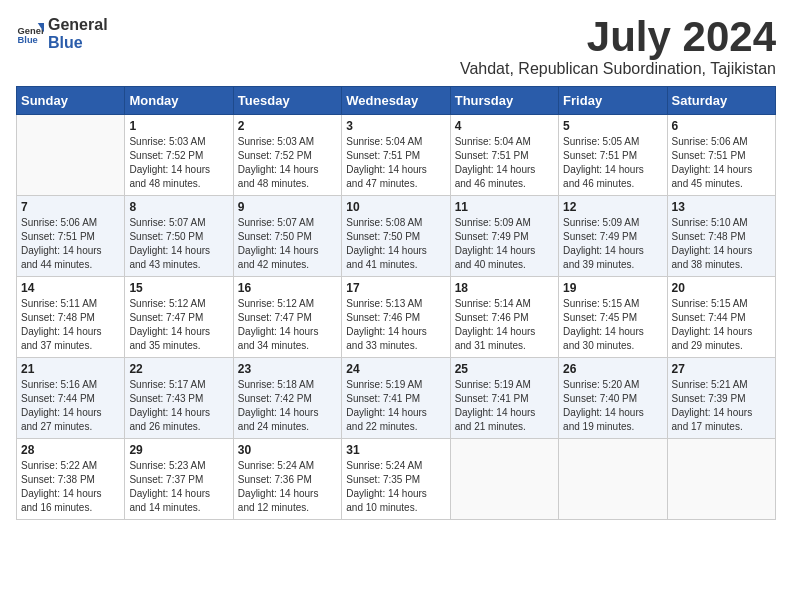 The height and width of the screenshot is (612, 792). What do you see at coordinates (504, 126) in the screenshot?
I see `day-number: 4` at bounding box center [504, 126].